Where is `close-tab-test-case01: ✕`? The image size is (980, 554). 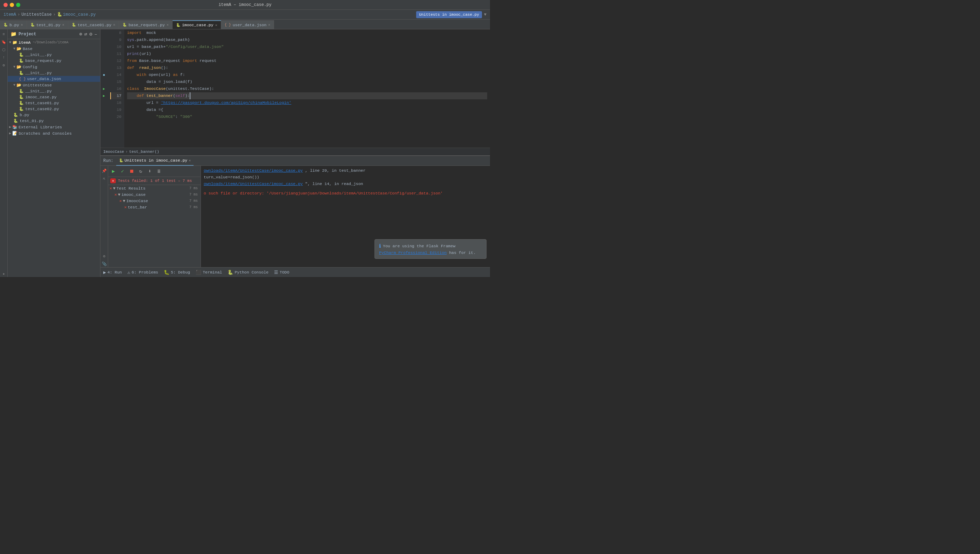 close-tab-test-case01: ✕ is located at coordinates (114, 25).